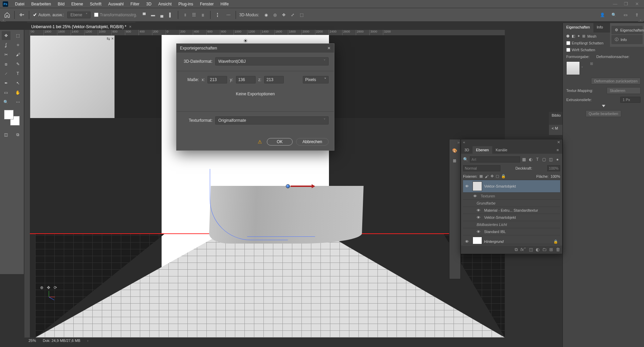 Image resolution: width=644 pixels, height=347 pixels. I want to click on align-bottom-icon: ▄, so click(162, 15).